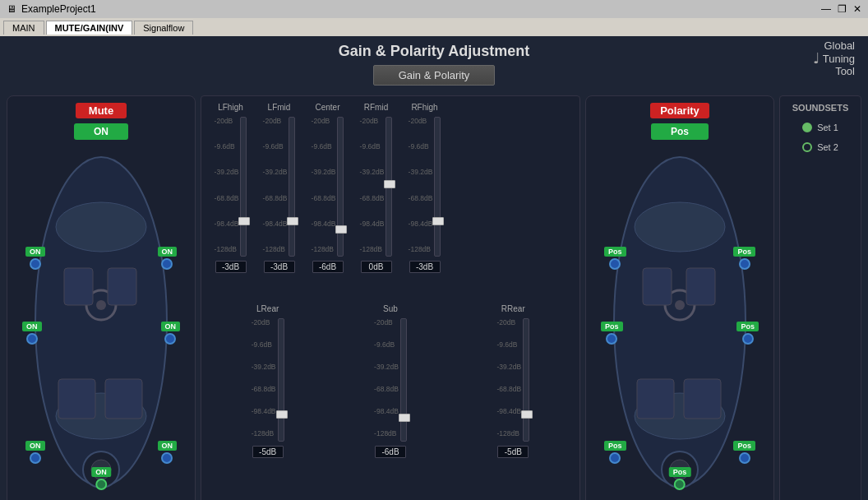 The width and height of the screenshot is (868, 500). What do you see at coordinates (265, 377) in the screenshot?
I see `lrear-scale: -20dB -9.6dB -39.2dB -68.8dB -98.4dB -12…` at bounding box center [265, 377].